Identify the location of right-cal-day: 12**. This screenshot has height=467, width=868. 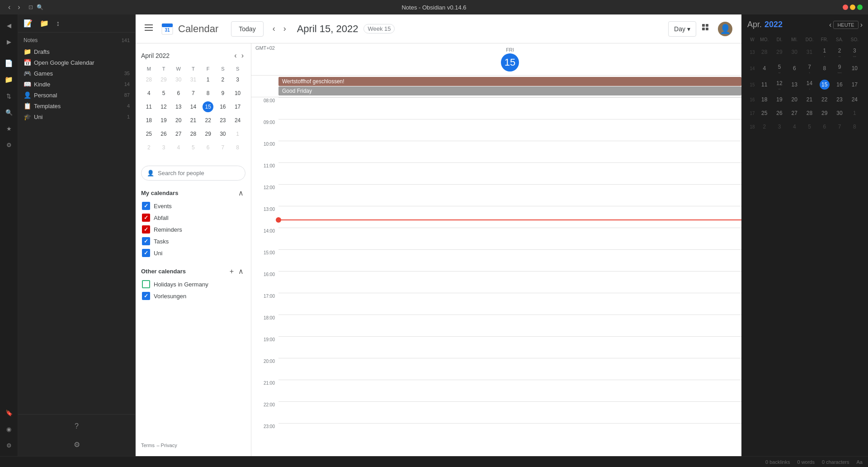
(779, 85).